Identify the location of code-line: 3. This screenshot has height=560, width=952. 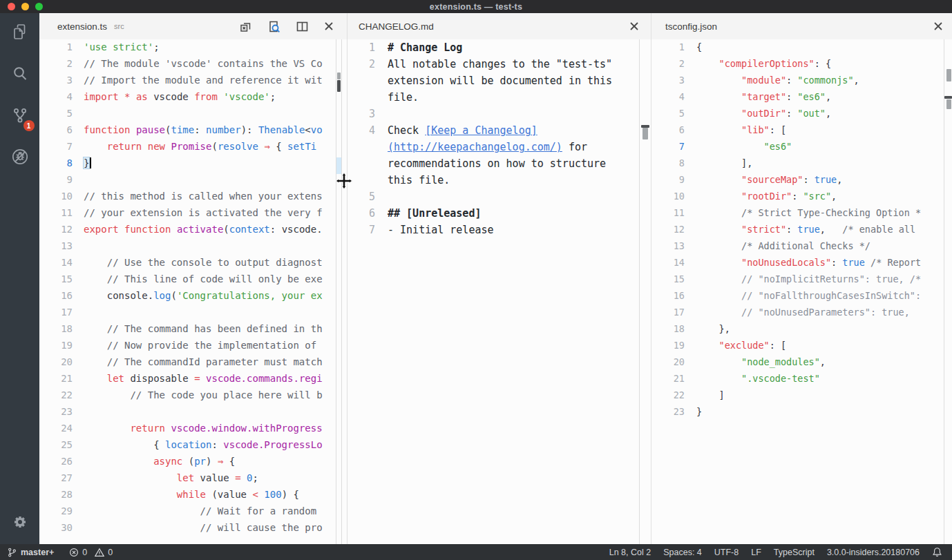
(499, 116).